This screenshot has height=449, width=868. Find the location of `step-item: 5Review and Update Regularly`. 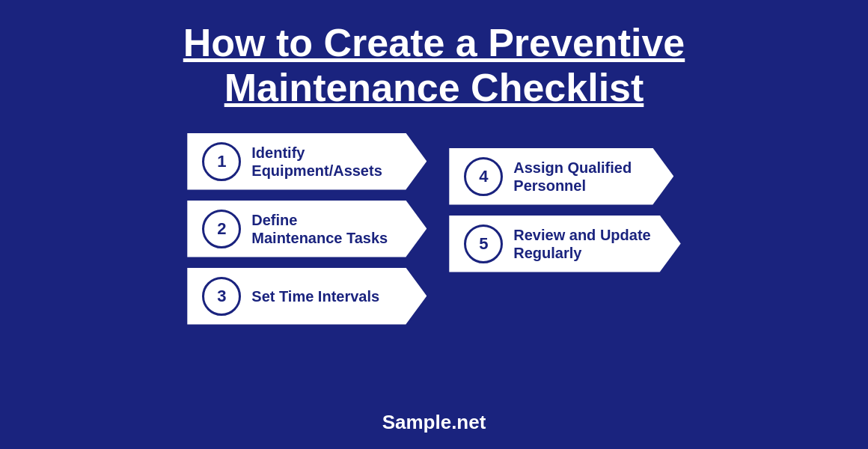

step-item: 5Review and Update Regularly is located at coordinates (564, 244).